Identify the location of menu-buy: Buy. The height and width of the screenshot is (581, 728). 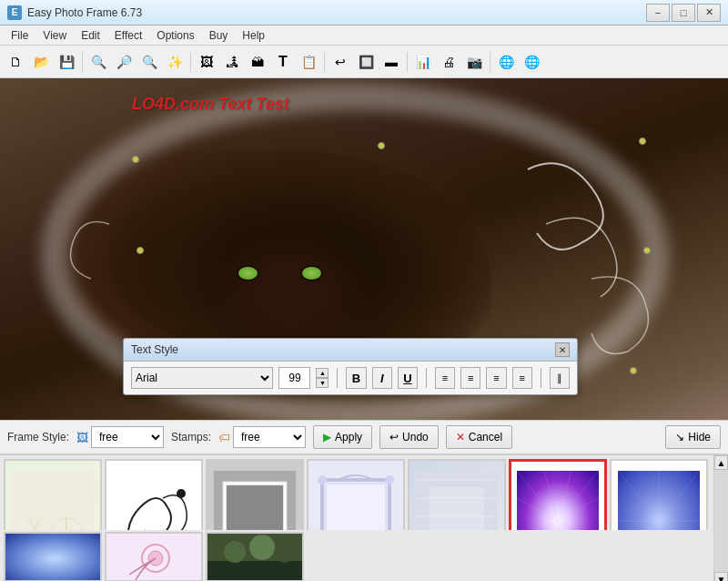
(218, 35).